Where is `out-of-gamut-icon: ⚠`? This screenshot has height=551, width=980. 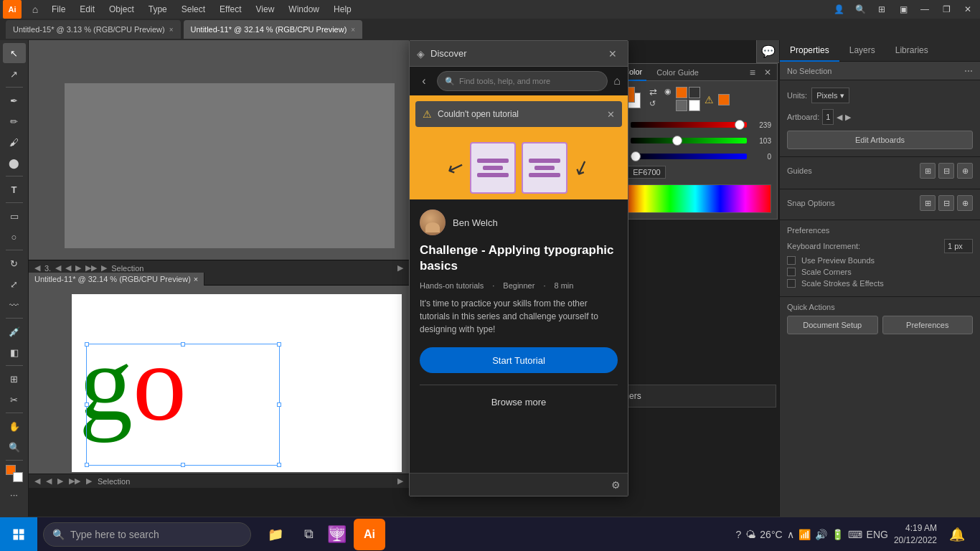
out-of-gamut-icon: ⚠ is located at coordinates (709, 100).